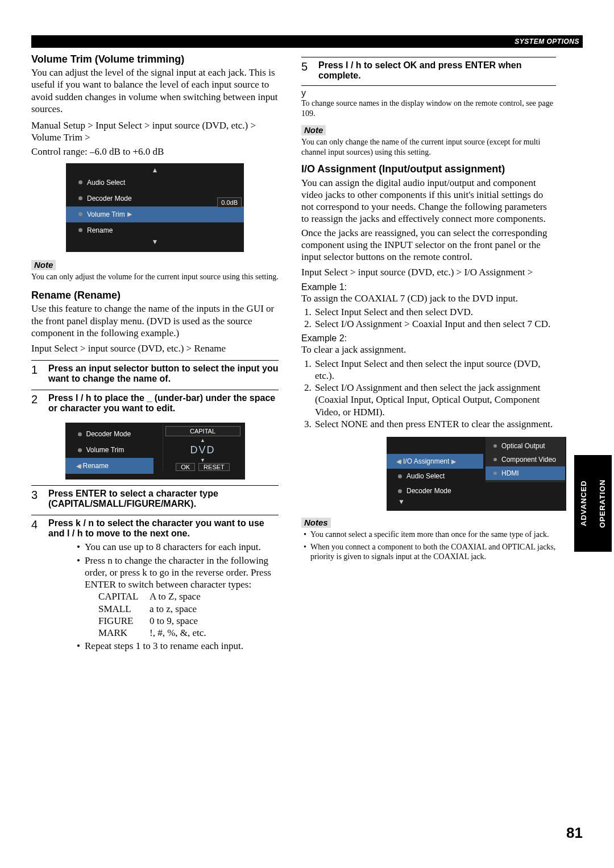 Image resolution: width=614 pixels, height=868 pixels. I want to click on gui-sub-item-label: HDMI, so click(511, 473).